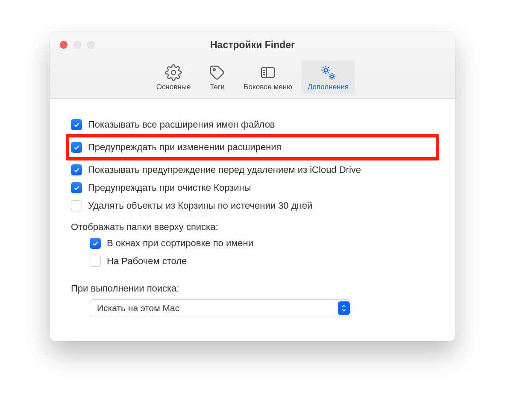  Describe the element at coordinates (169, 188) in the screenshot. I see `checkbox-label: Предупреждать при очистке Корзины` at that location.